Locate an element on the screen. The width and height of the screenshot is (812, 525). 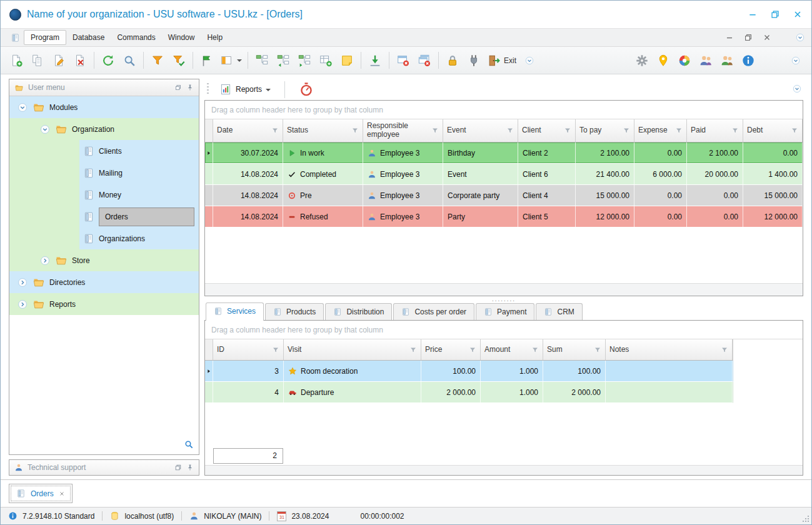
overflow-chevron-icon is located at coordinates (800, 38).